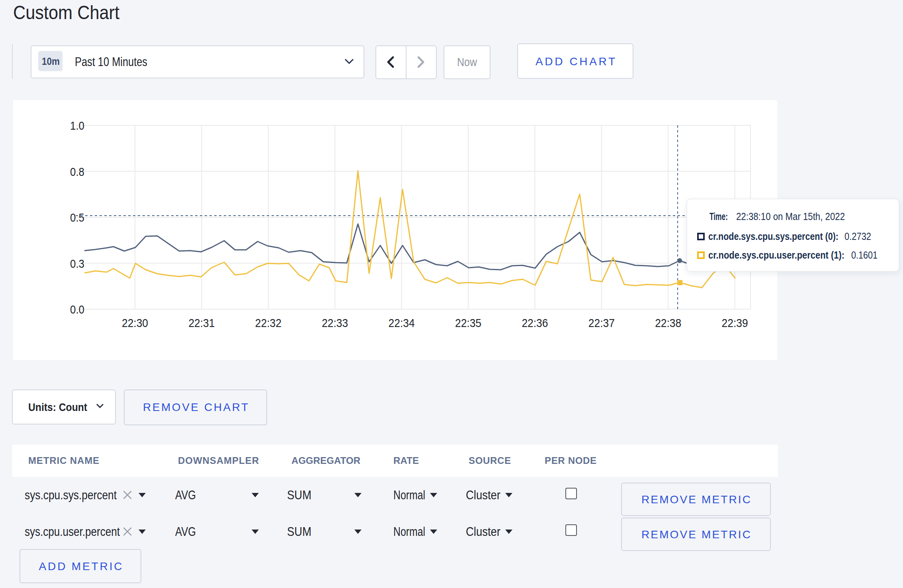 Image resolution: width=903 pixels, height=588 pixels. What do you see at coordinates (77, 310) in the screenshot?
I see `svg-text: 0.0` at bounding box center [77, 310].